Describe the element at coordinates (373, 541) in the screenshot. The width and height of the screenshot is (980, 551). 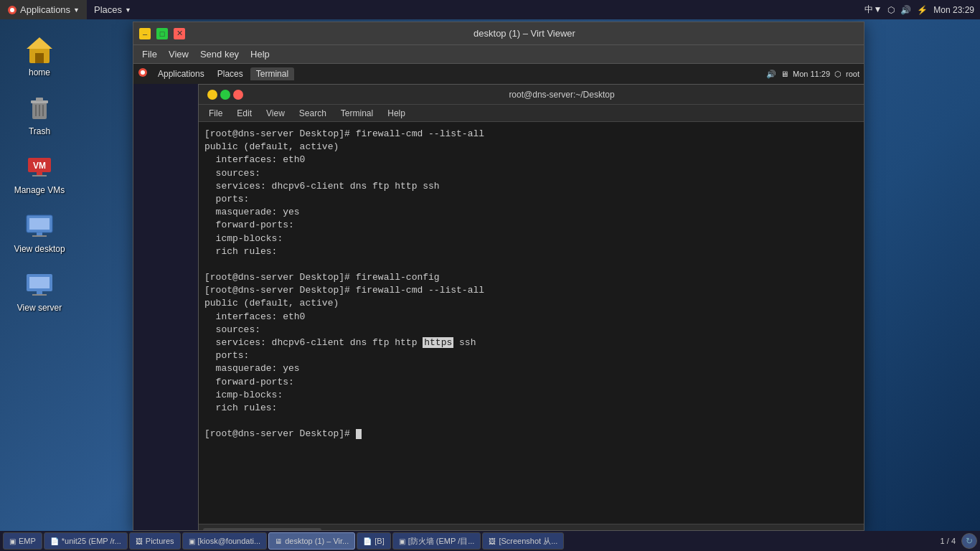
I see `taskbar-item-b: 📄 [B]` at that location.